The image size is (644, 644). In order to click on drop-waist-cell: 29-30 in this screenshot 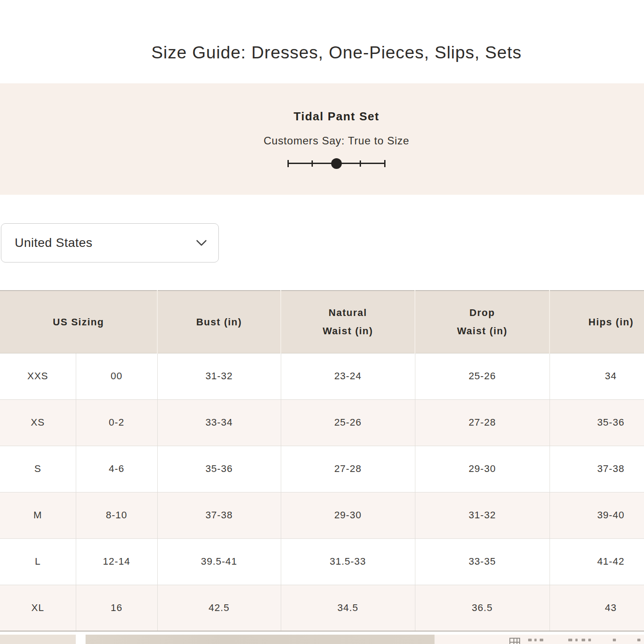, I will do `click(482, 469)`.